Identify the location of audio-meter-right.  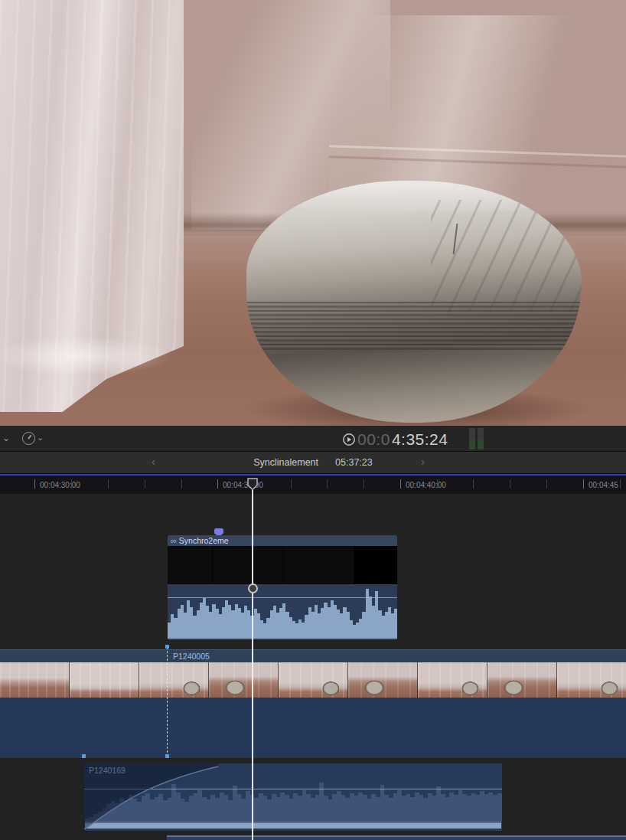
(481, 439).